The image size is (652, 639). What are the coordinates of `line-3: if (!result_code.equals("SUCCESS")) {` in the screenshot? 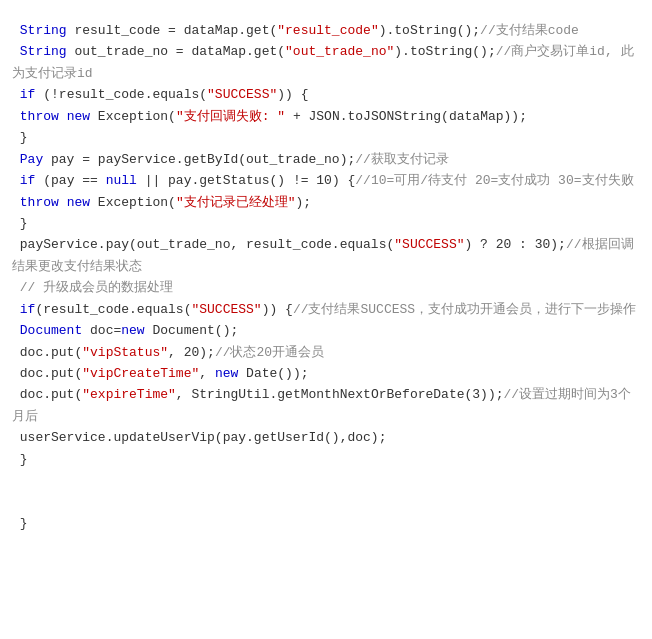 It's located at (160, 94).